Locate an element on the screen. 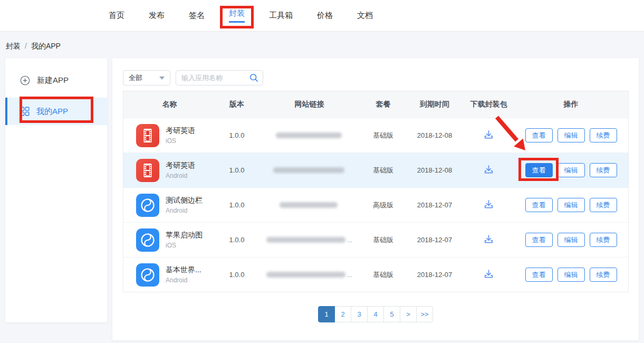 This screenshot has height=343, width=644. table-row: 基本世界... Android 1.0.0 ... 基础版 2018-12-07… is located at coordinates (376, 274).